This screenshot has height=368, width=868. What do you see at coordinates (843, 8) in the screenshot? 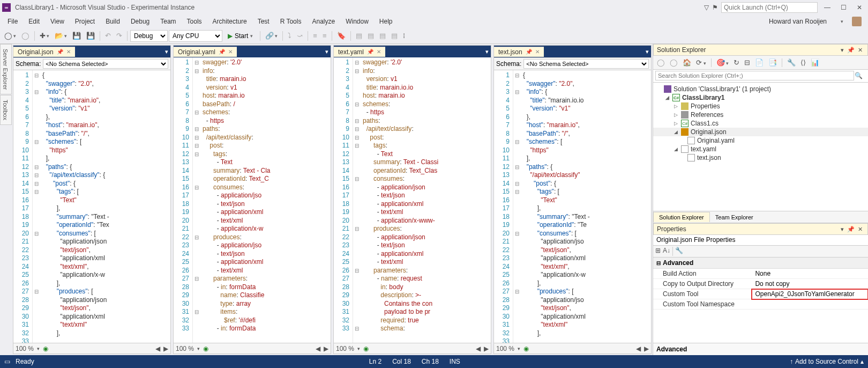
I see `maximize-button: ☐` at bounding box center [843, 8].